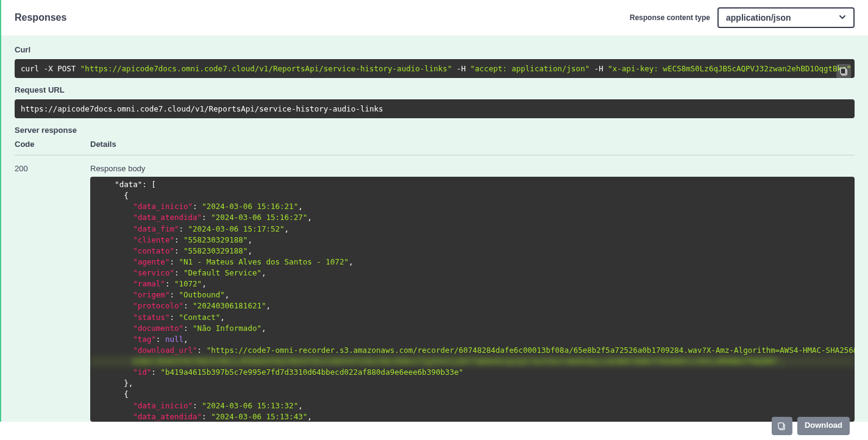 This screenshot has width=868, height=440. Describe the element at coordinates (435, 147) in the screenshot. I see `column-headers: Code Details` at that location.